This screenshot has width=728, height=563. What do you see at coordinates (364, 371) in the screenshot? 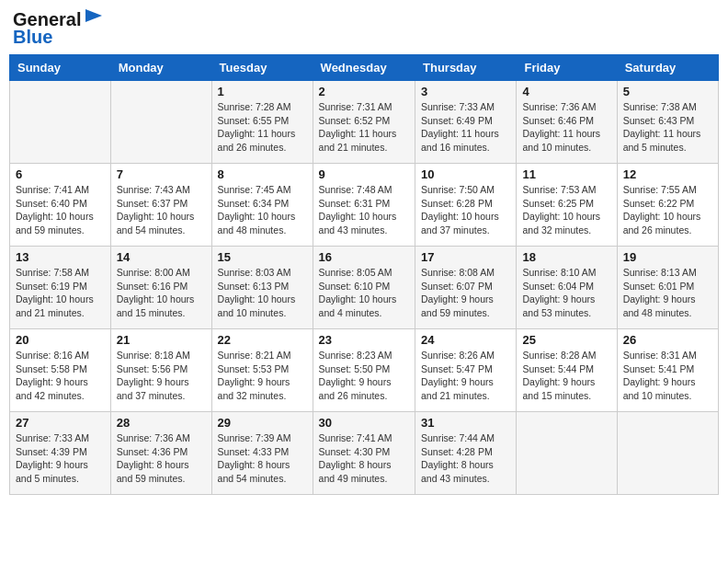
I see `calendar-cell: 23Sunrise: 8:23 AM Sunset: 5:50 PM Dayli…` at bounding box center [364, 371].